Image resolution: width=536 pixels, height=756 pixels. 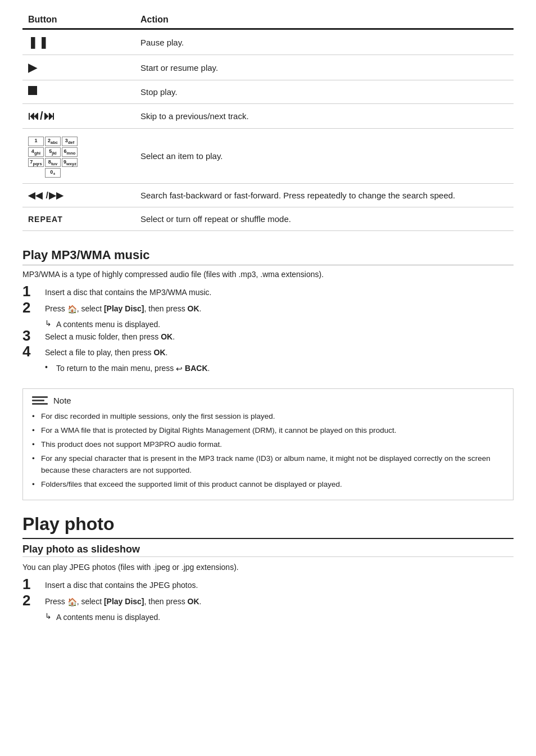 I want to click on photo-step-number-1: 1, so click(x=34, y=584).